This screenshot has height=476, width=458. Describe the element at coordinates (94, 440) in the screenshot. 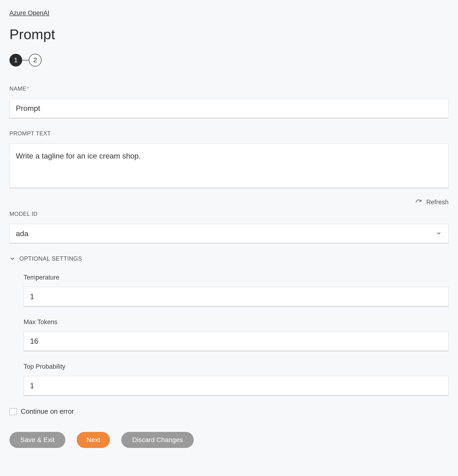

I see `next-button: Next` at that location.